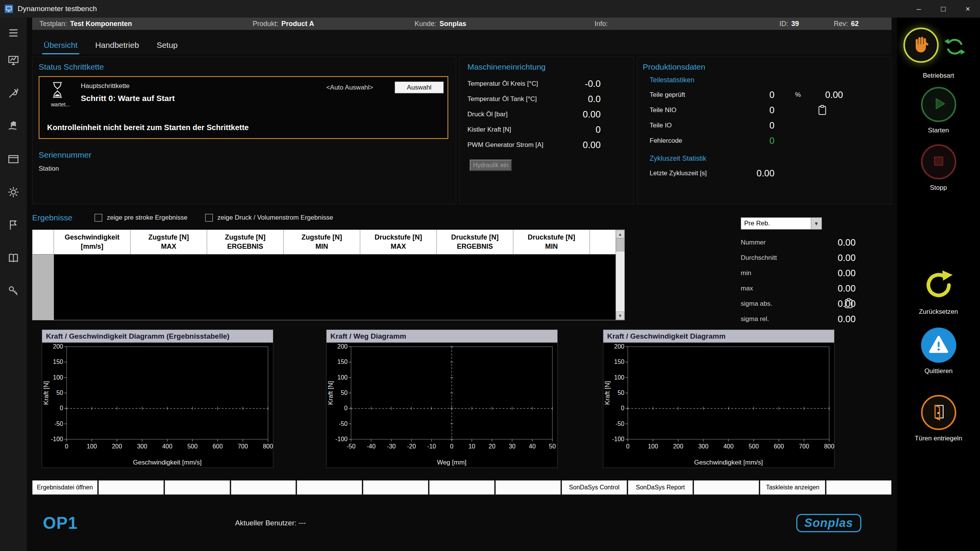 The image size is (980, 551). What do you see at coordinates (192, 446) in the screenshot?
I see `svg-text: 500` at bounding box center [192, 446].